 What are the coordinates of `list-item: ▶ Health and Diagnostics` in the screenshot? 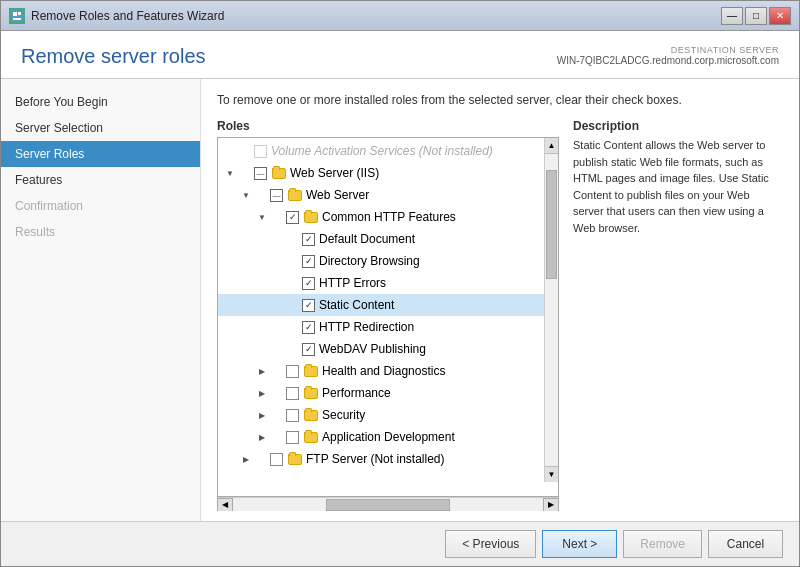 It's located at (388, 371).